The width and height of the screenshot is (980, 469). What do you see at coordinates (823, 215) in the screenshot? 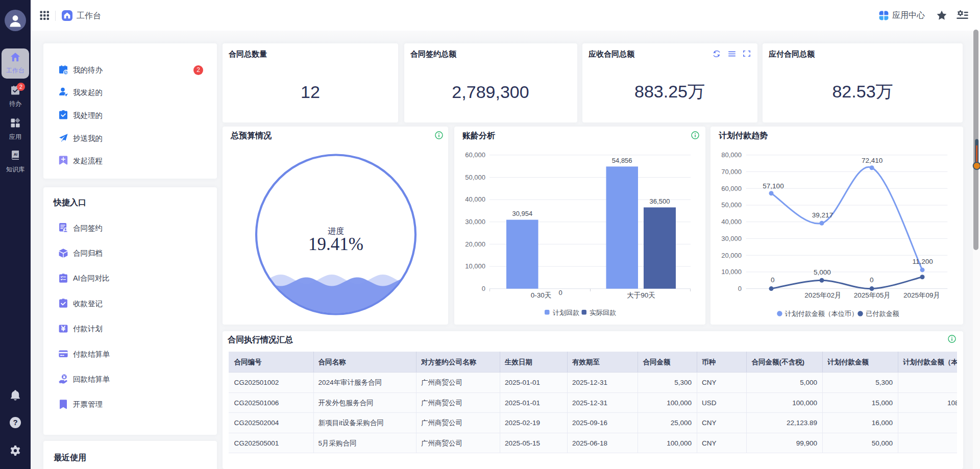
I see `svg-text: 39,217` at bounding box center [823, 215].